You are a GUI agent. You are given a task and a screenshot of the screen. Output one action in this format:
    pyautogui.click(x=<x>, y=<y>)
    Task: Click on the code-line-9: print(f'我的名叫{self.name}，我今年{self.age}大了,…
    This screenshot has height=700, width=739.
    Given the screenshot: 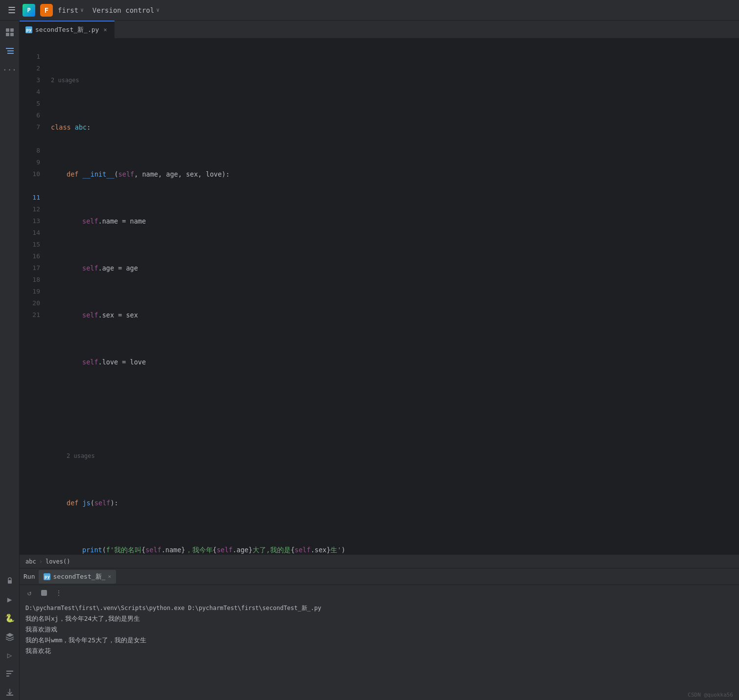 What is the action you would take?
    pyautogui.click(x=395, y=549)
    